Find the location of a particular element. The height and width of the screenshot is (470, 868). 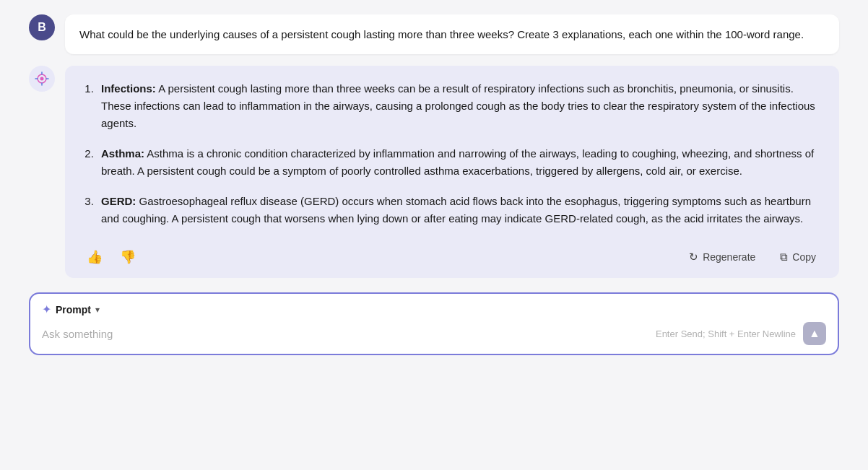

ai-actions-right: ↻ Regenerate ⧉ Copy is located at coordinates (752, 257).